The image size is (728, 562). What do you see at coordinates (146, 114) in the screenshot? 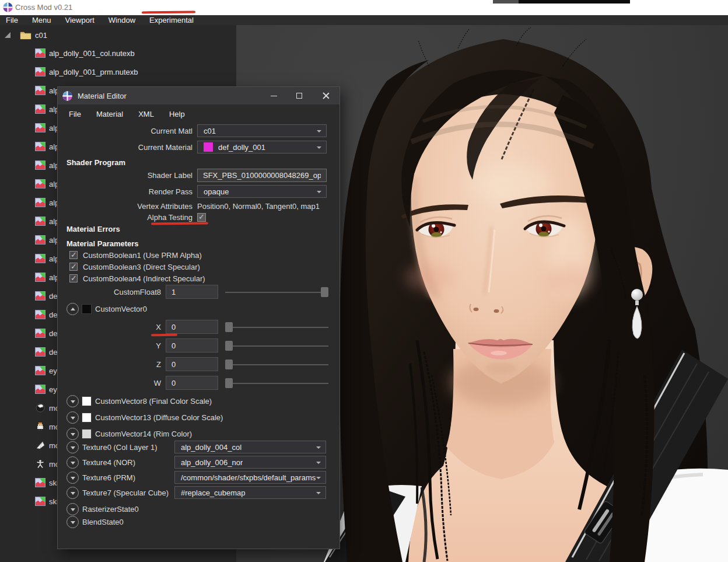
I see `mat-menu-xml: XML` at bounding box center [146, 114].